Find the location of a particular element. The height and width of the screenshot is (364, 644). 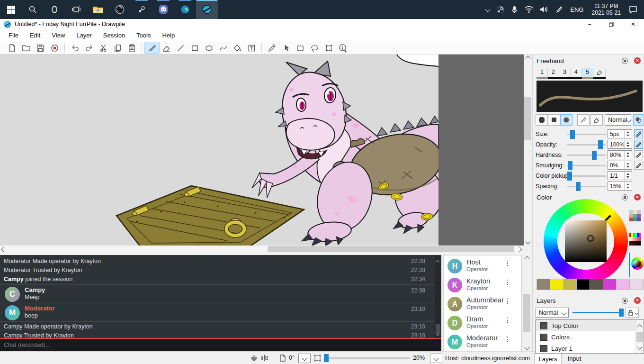

task-view-button is located at coordinates (76, 9).